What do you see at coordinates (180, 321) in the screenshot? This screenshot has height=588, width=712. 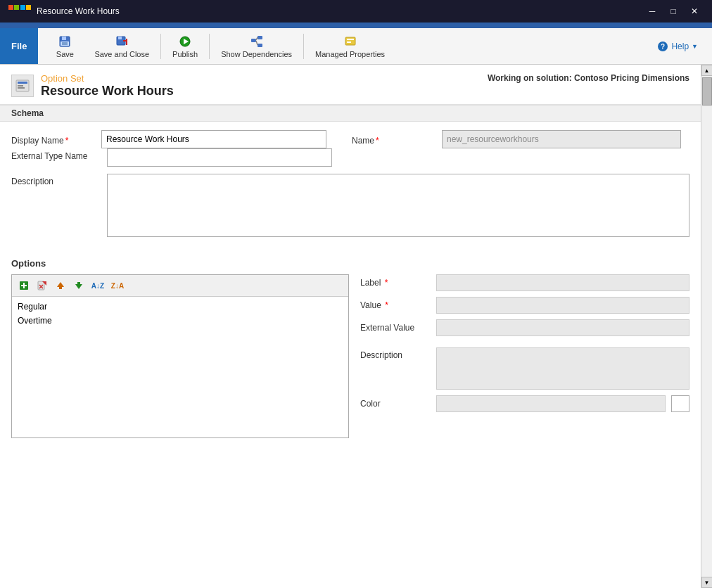 I see `option-item-overtime: Overtime` at bounding box center [180, 321].